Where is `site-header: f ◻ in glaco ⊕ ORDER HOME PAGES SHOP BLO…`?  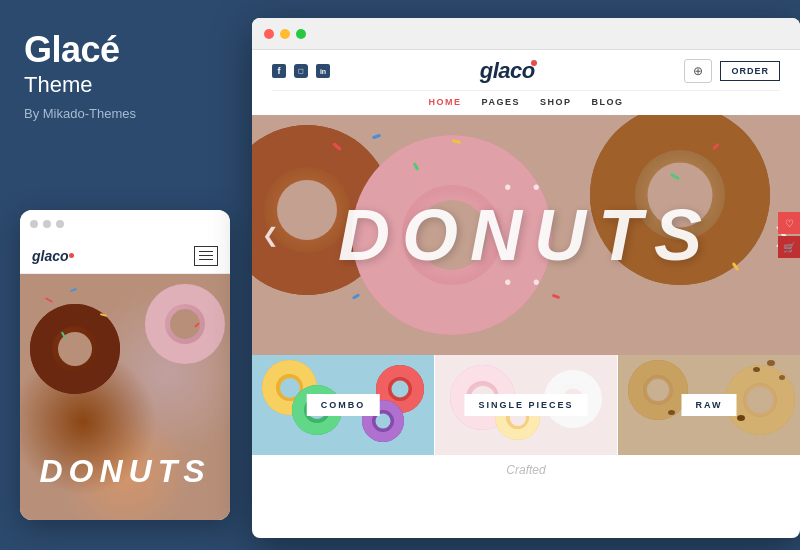 site-header: f ◻ in glaco ⊕ ORDER HOME PAGES SHOP BLO… is located at coordinates (526, 82).